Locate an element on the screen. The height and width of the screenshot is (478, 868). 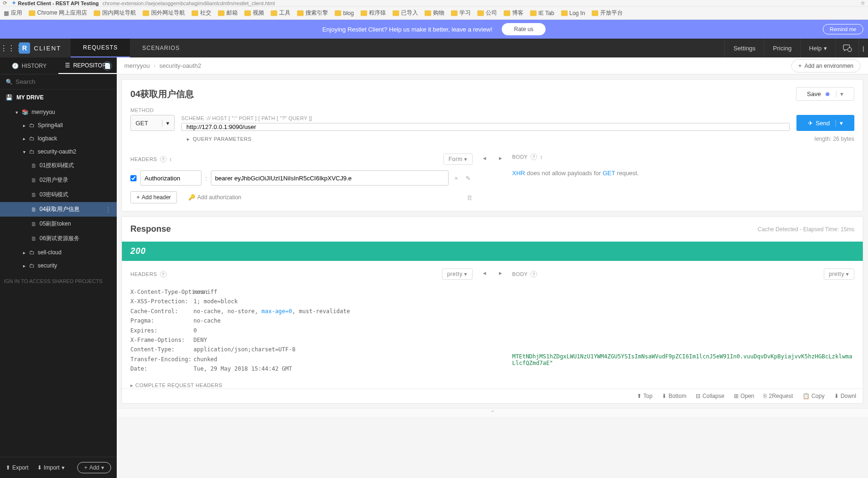
bookmark-item: 邮箱 is located at coordinates (228, 13).